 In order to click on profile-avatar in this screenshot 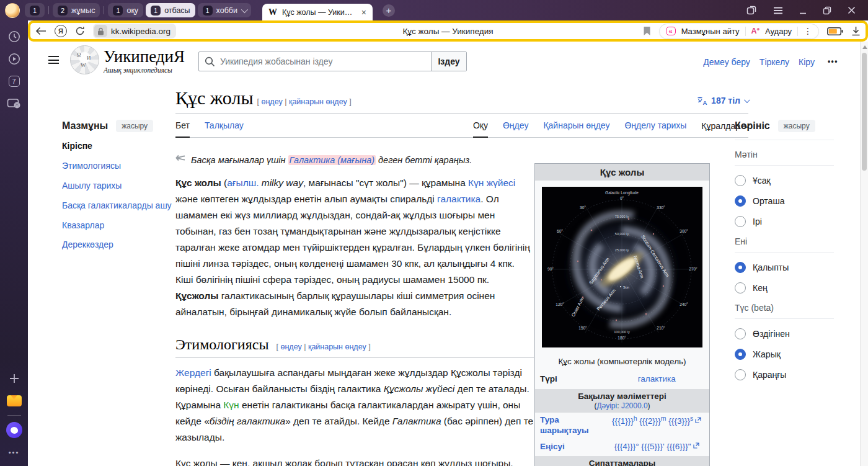, I will do `click(12, 11)`.